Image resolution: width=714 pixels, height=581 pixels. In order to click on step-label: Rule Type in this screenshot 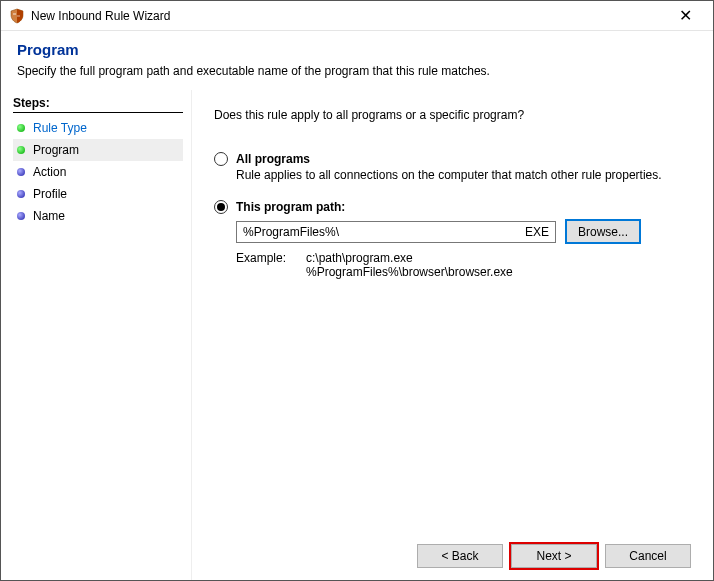, I will do `click(60, 128)`.